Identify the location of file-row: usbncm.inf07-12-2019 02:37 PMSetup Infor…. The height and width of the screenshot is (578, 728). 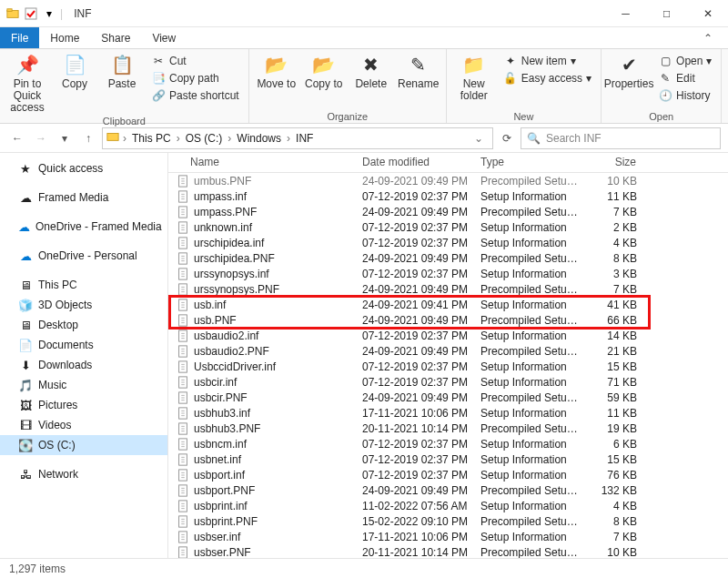
(448, 444).